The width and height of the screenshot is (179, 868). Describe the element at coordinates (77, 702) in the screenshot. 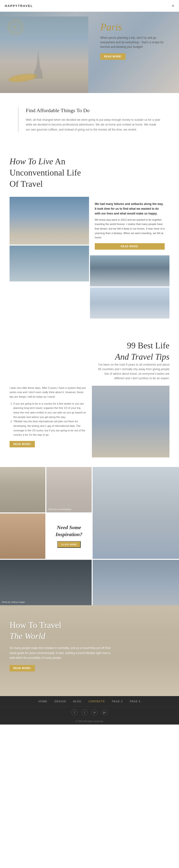

I see `footer-nav-item-blog: BLOG` at that location.